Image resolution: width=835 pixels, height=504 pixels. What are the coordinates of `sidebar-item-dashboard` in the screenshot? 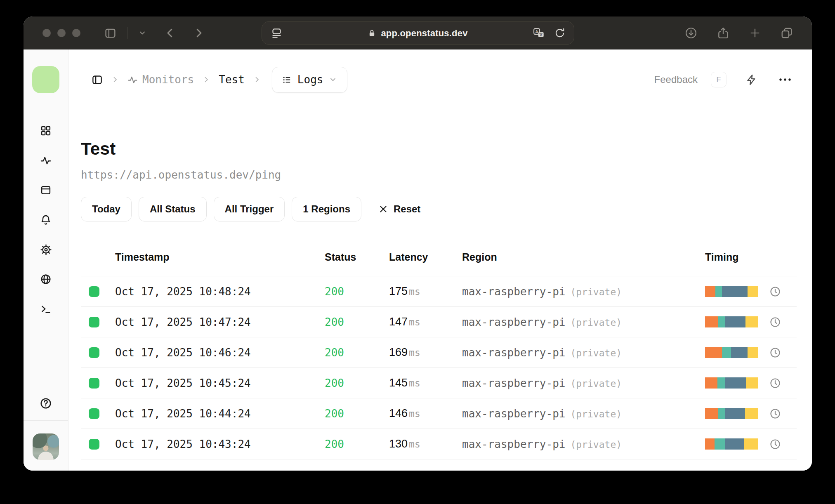 It's located at (46, 131).